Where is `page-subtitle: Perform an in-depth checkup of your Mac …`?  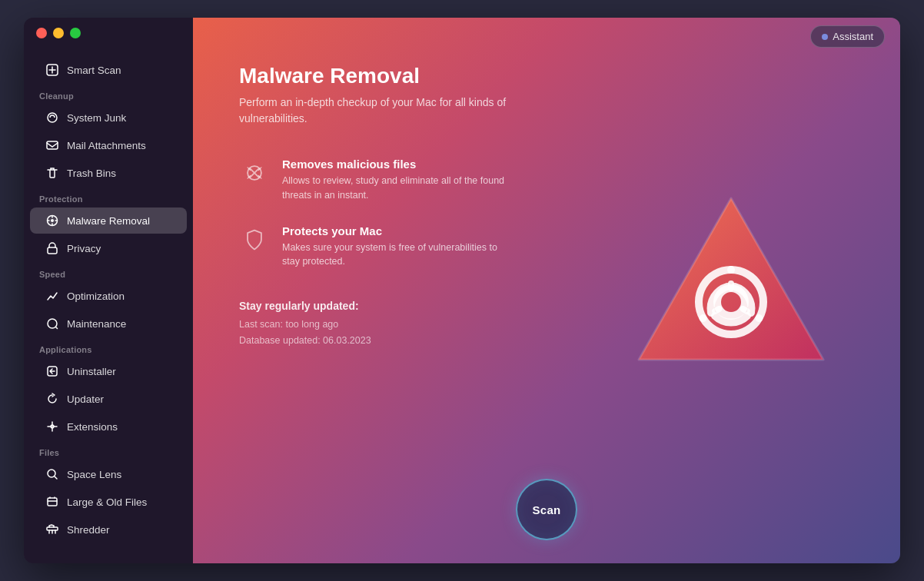
page-subtitle: Perform an in-depth checkup of your Mac … is located at coordinates (374, 111).